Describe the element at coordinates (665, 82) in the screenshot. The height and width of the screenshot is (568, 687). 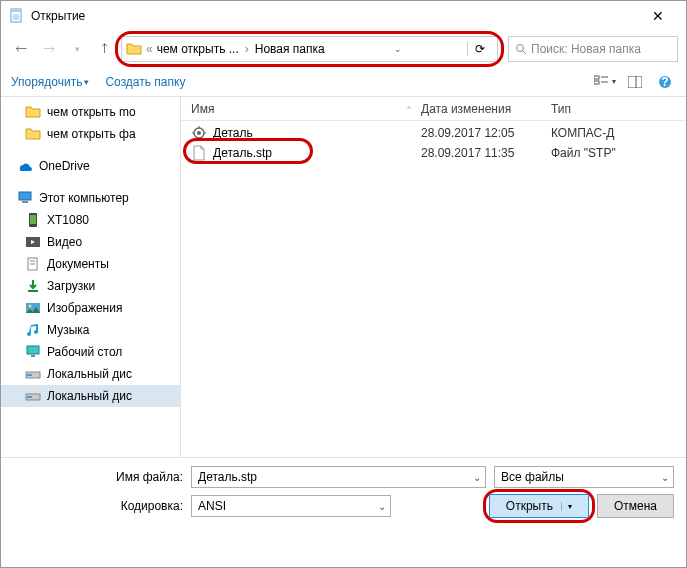
I see `help-button: ?` at that location.